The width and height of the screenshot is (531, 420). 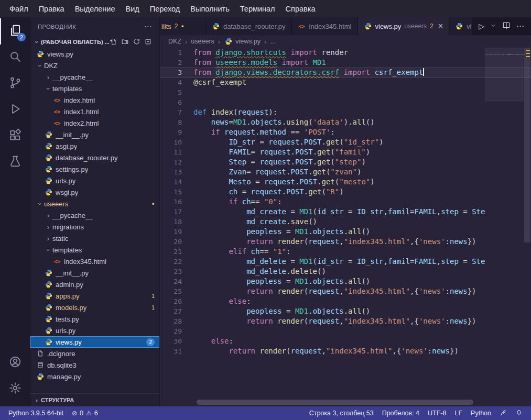 What do you see at coordinates (273, 41) in the screenshot?
I see `breadcrumb-item-item: ...` at bounding box center [273, 41].